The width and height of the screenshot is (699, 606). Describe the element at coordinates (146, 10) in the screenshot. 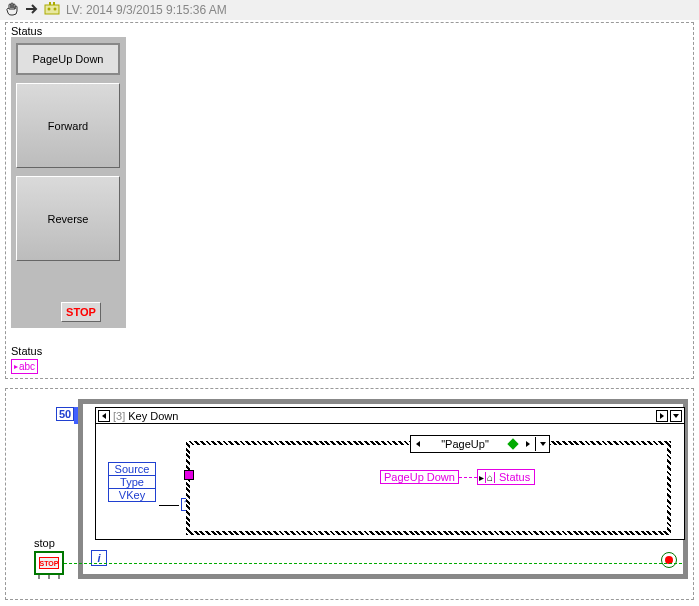

I see `window-title: LV: 2014 9/3/2015 9:15:36 AM` at that location.